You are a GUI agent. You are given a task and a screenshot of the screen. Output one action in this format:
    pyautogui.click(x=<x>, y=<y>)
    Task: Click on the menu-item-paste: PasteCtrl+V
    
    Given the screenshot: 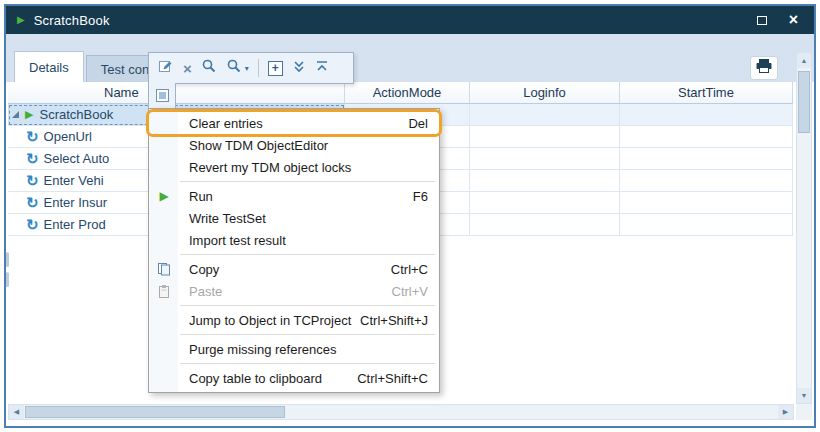 What is the action you would take?
    pyautogui.click(x=294, y=291)
    